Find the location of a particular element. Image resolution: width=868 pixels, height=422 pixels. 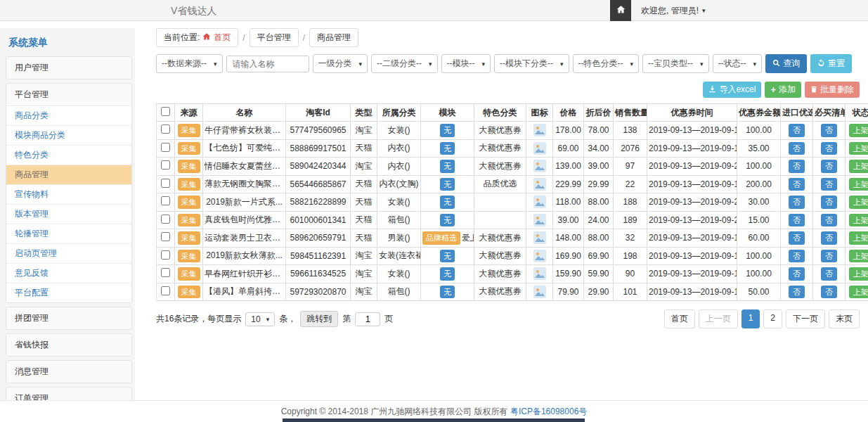

sidebar-item: 意见反馈 is located at coordinates (69, 273).